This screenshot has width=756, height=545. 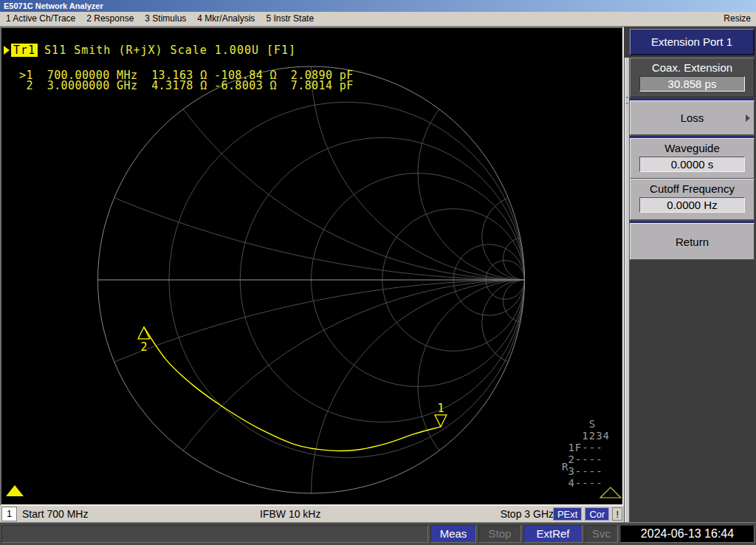 I want to click on status-extref: ExtRef, so click(x=553, y=534).